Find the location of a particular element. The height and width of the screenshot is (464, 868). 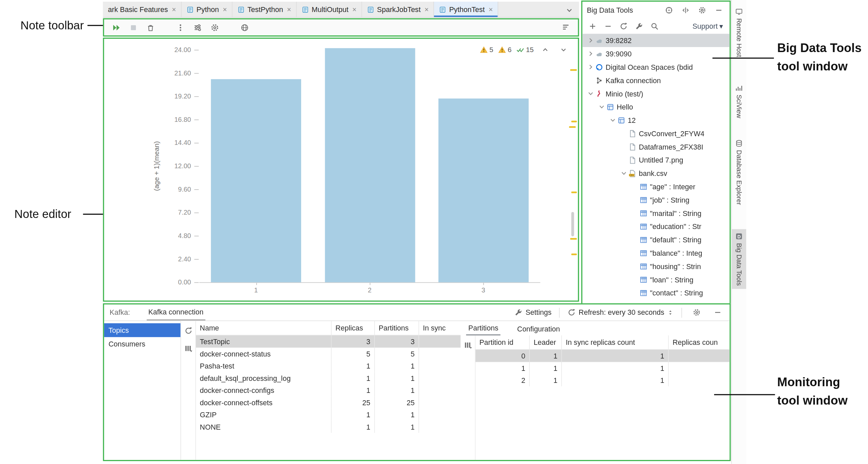

table-row: 211 is located at coordinates (602, 380).